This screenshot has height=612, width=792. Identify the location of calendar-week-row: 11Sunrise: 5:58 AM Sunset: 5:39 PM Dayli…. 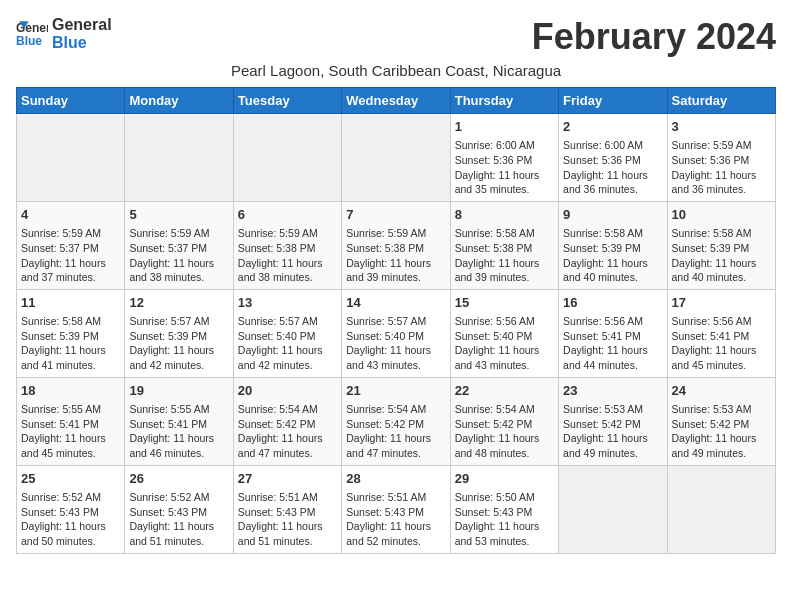
(396, 333).